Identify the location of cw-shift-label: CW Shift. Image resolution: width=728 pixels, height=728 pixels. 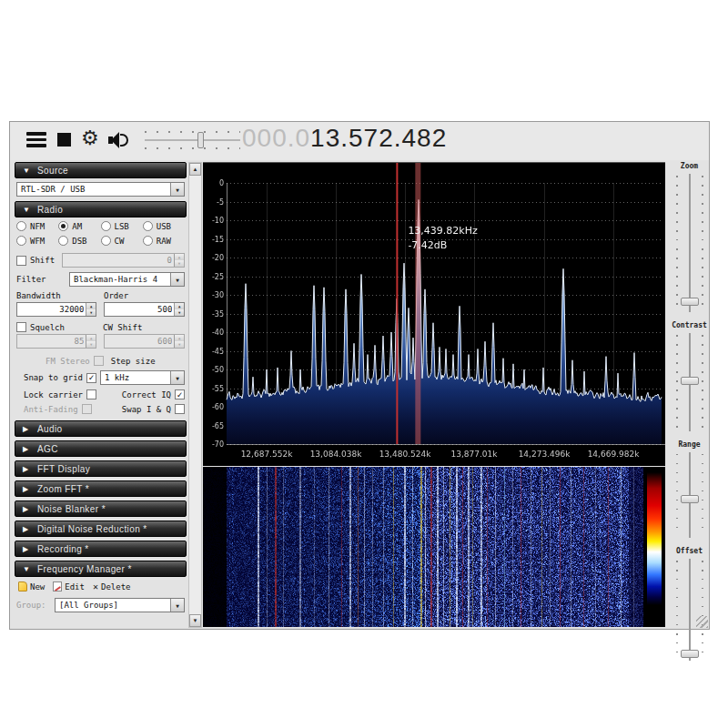
(122, 328).